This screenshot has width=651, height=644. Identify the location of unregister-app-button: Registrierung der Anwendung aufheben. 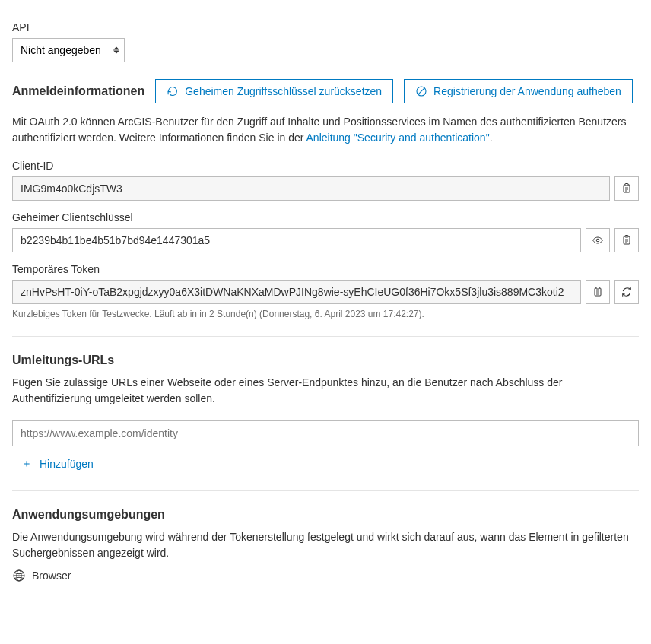
(519, 91).